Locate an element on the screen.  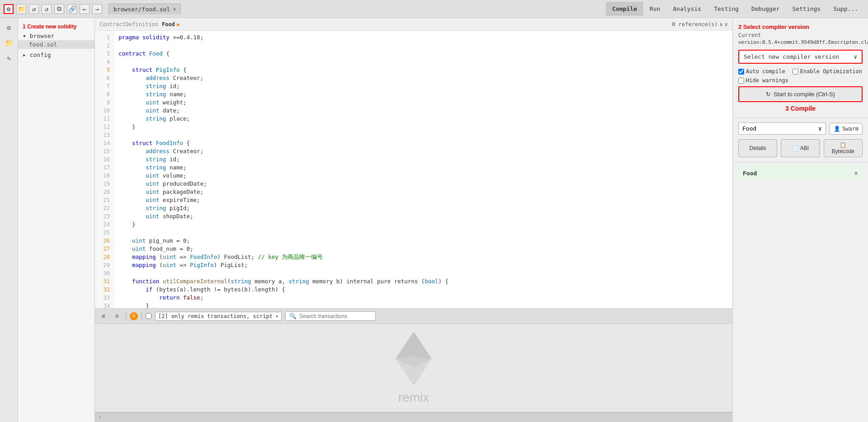
chevron-down-icon: ∨ is located at coordinates (855, 57).